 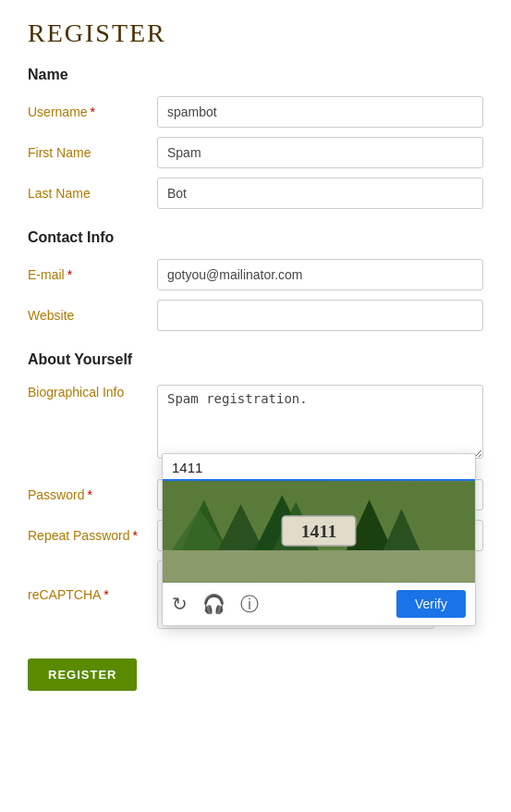 What do you see at coordinates (92, 315) in the screenshot?
I see `website-label: Website` at bounding box center [92, 315].